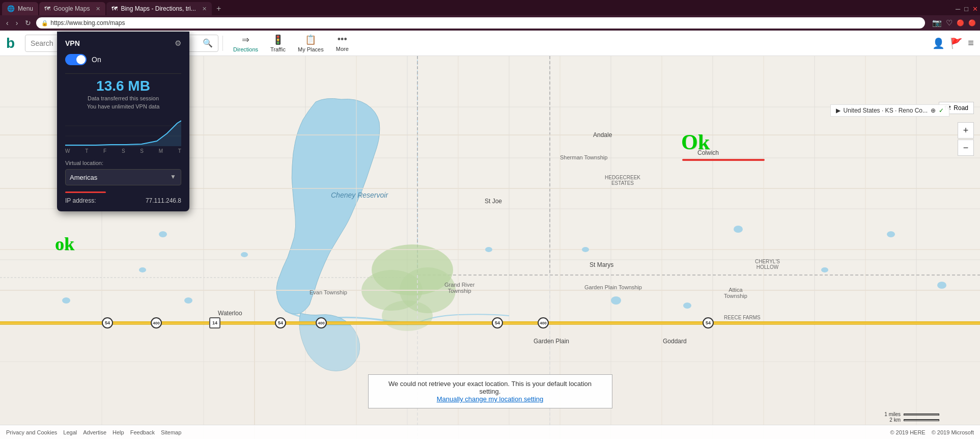  What do you see at coordinates (311, 49) in the screenshot?
I see `my-places-label: My Places` at bounding box center [311, 49].